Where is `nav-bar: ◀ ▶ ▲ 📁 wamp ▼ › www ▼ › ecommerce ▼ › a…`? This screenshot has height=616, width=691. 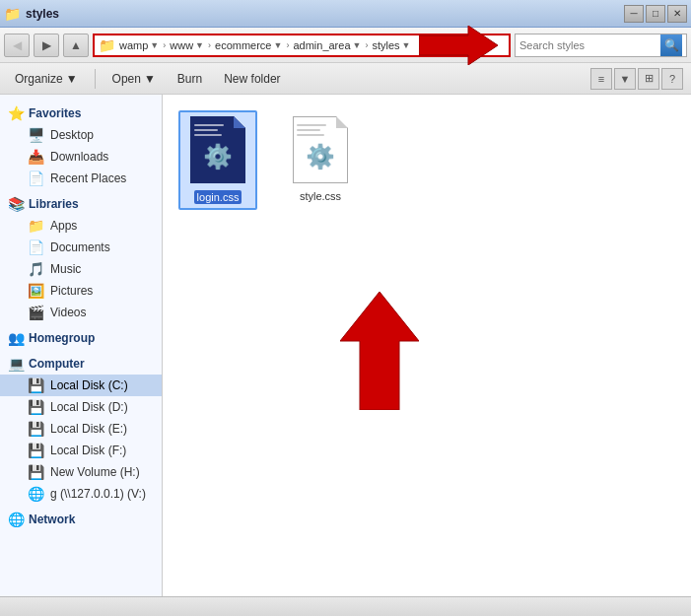 nav-bar: ◀ ▶ ▲ 📁 wamp ▼ › www ▼ › ecommerce ▼ › a… is located at coordinates (345, 45).